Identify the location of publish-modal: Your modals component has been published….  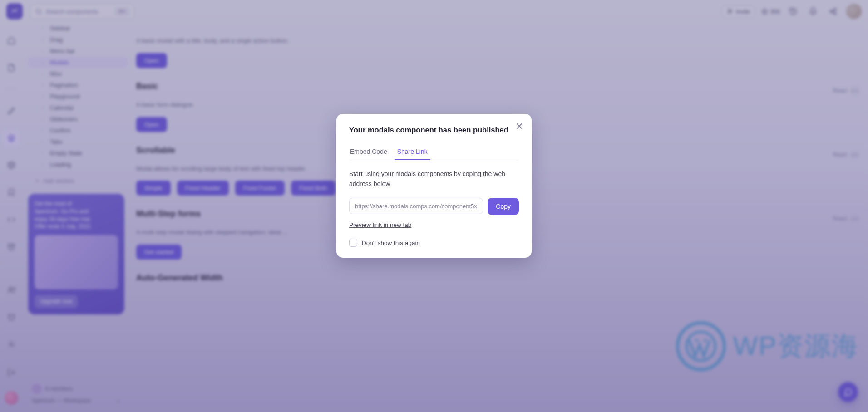
(434, 186).